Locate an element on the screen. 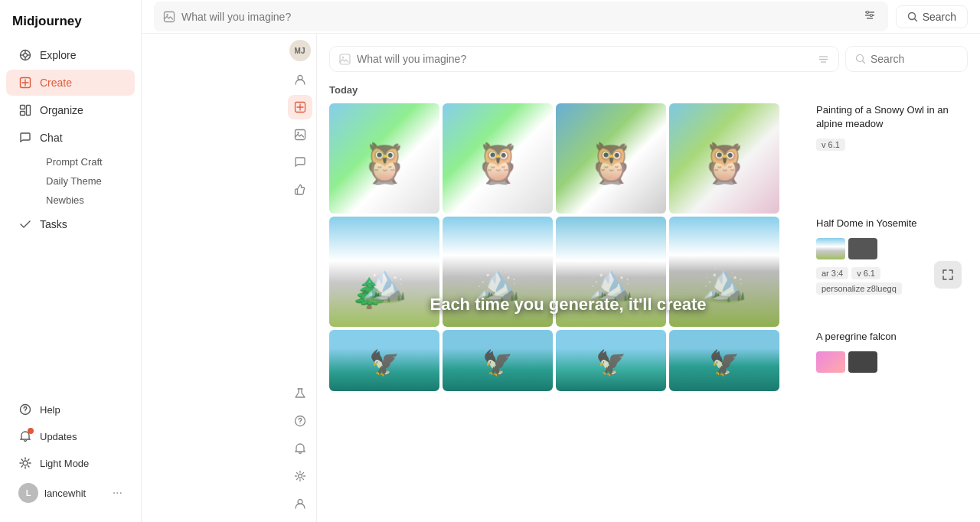 The height and width of the screenshot is (522, 980). sidebar-item-explore: Explore is located at coordinates (70, 55).